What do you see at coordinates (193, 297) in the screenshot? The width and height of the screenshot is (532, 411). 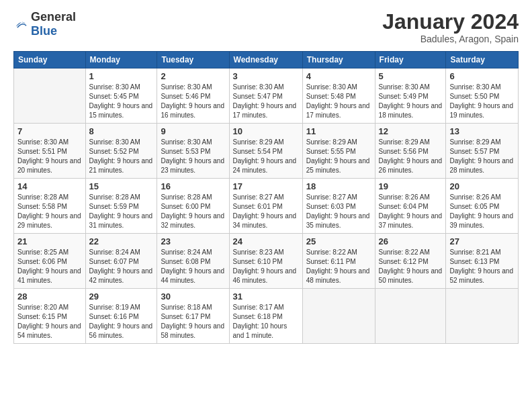 I see `day-number: 30` at bounding box center [193, 297].